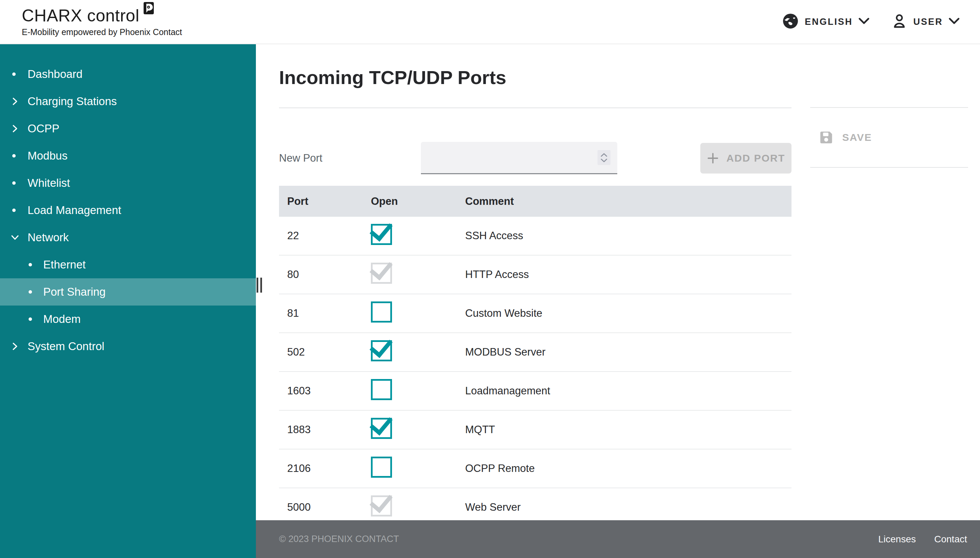  I want to click on sidebar-item-load-management: Load Management, so click(128, 210).